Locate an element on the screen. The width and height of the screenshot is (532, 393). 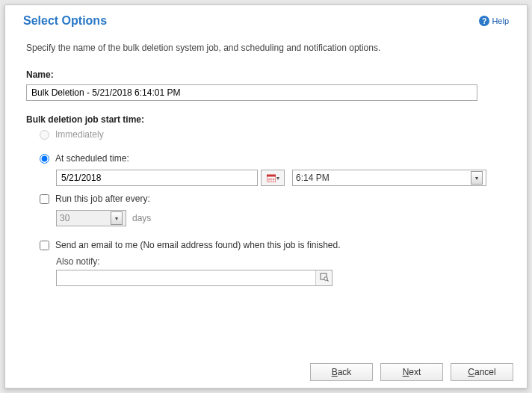
radio-immediately is located at coordinates (45, 134).